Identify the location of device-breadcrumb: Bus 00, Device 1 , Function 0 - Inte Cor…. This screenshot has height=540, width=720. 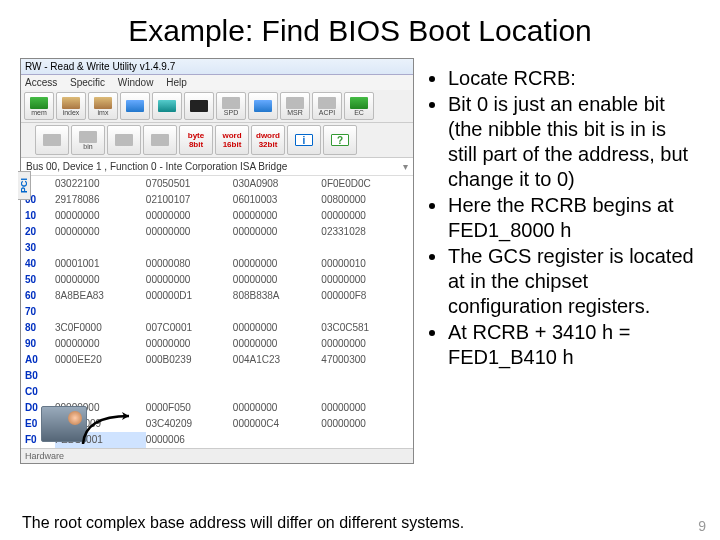
(217, 167).